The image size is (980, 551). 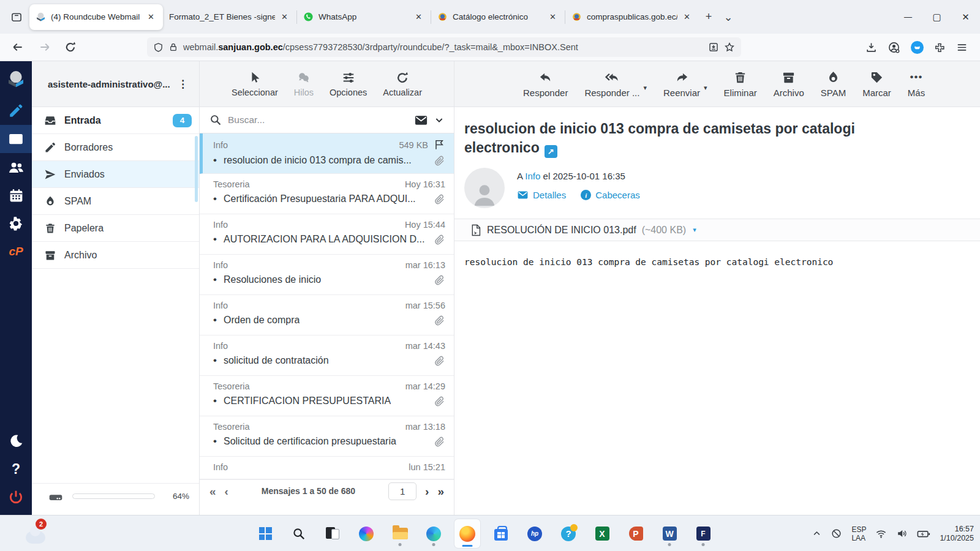 What do you see at coordinates (327, 120) in the screenshot?
I see `search-bar: Buscar...` at bounding box center [327, 120].